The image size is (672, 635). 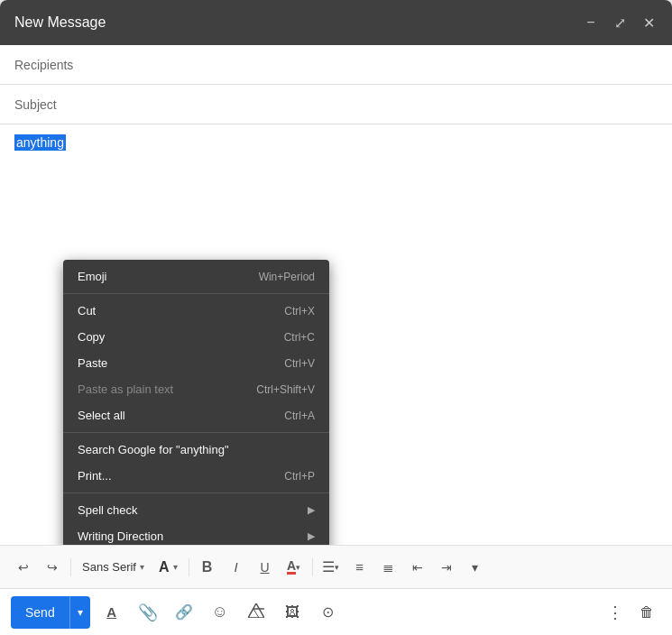 What do you see at coordinates (615, 612) in the screenshot?
I see `more-options-icon: ⋮` at bounding box center [615, 612].